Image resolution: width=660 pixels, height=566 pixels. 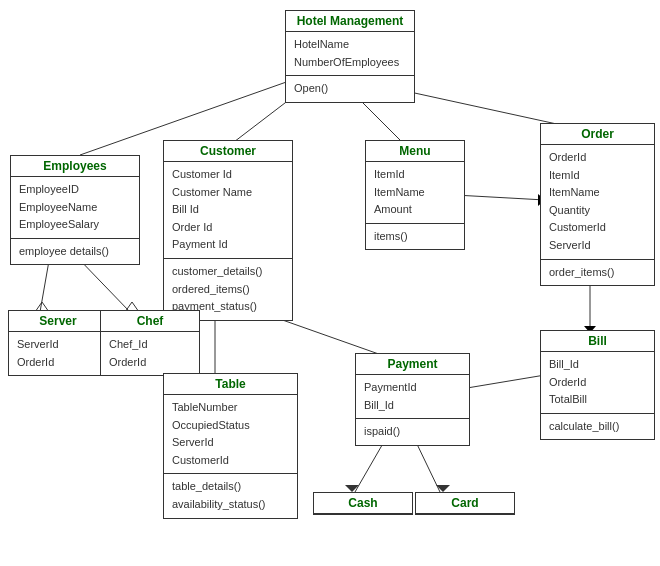 I want to click on hotel-management-attrs: HotelName NumberOfEmployees, so click(x=350, y=54).